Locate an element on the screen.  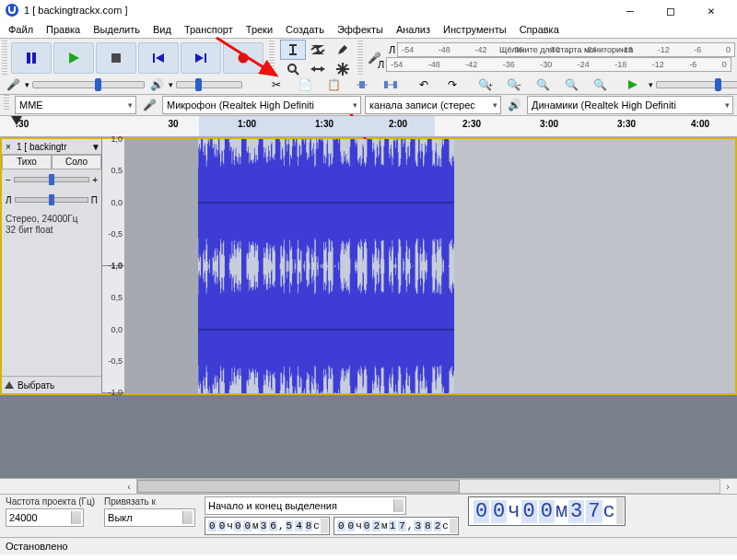
play-meter-L: Л is located at coordinates (381, 64).